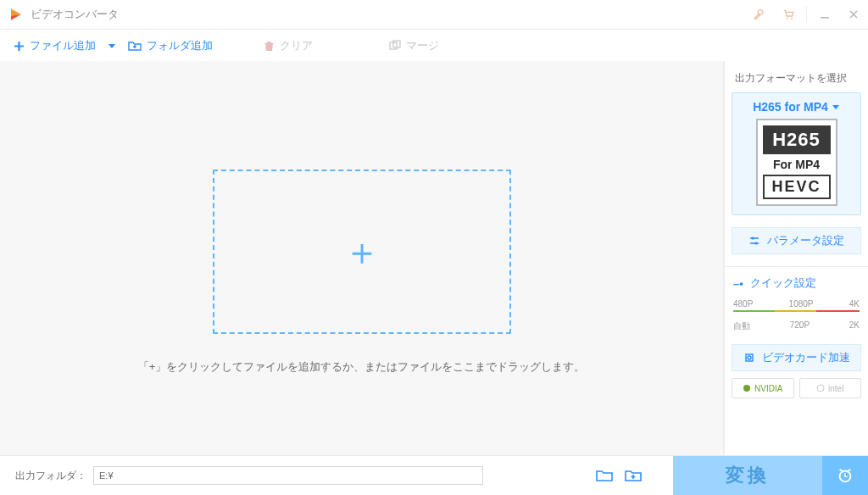 The width and height of the screenshot is (868, 495). I want to click on format-selector: H265 for MP4, so click(797, 108).